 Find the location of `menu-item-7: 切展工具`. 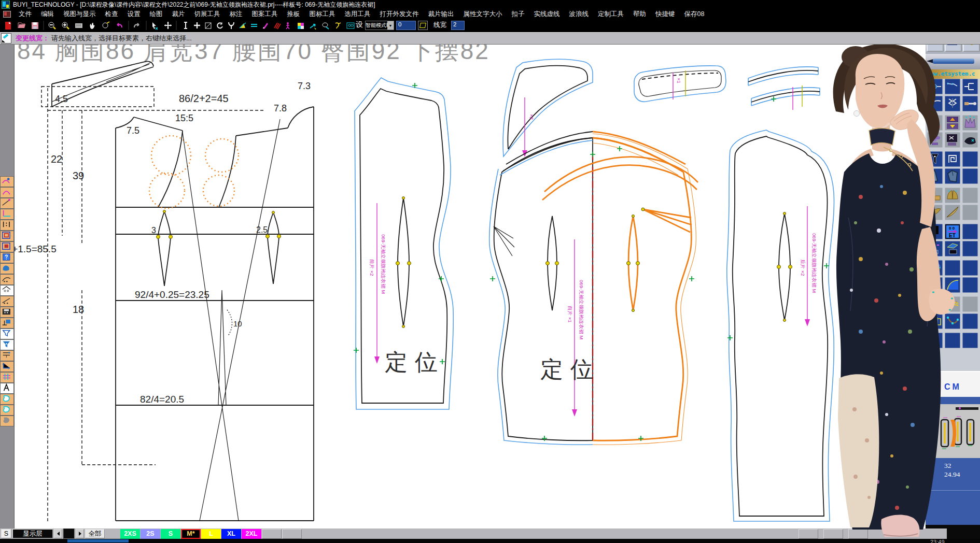

menu-item-7: 切展工具 is located at coordinates (207, 15).